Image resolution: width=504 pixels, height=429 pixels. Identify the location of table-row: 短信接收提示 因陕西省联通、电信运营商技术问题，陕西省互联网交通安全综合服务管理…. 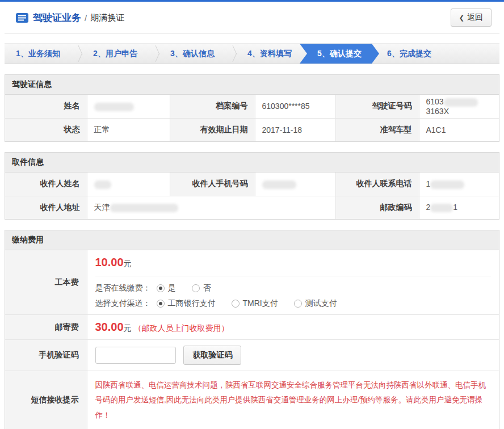
(252, 400).